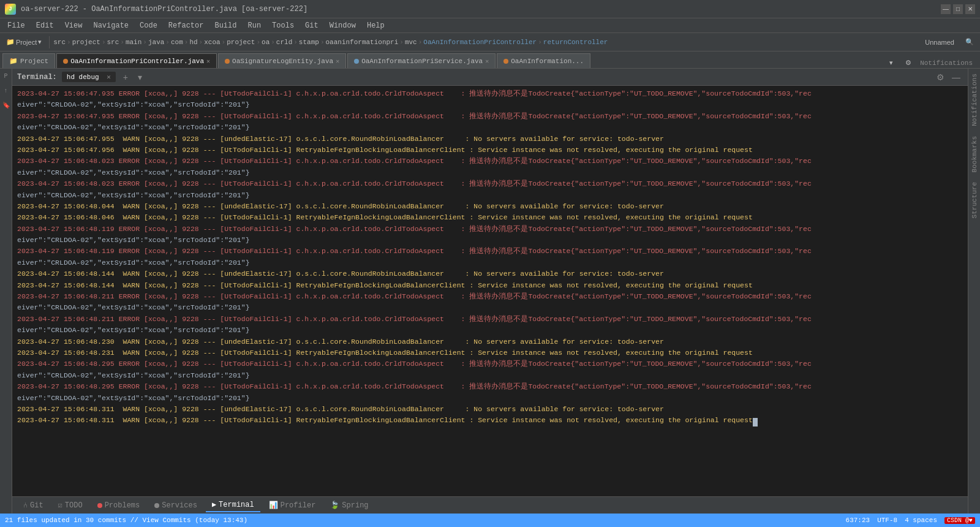  What do you see at coordinates (356, 61) in the screenshot?
I see `interface-file-icon` at bounding box center [356, 61].